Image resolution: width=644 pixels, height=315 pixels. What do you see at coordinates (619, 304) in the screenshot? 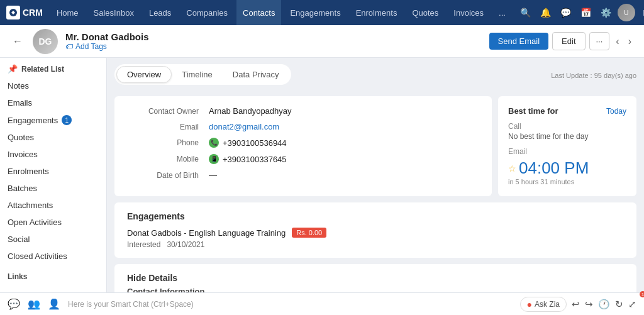
I see `refresh-icon: ↻` at bounding box center [619, 304].